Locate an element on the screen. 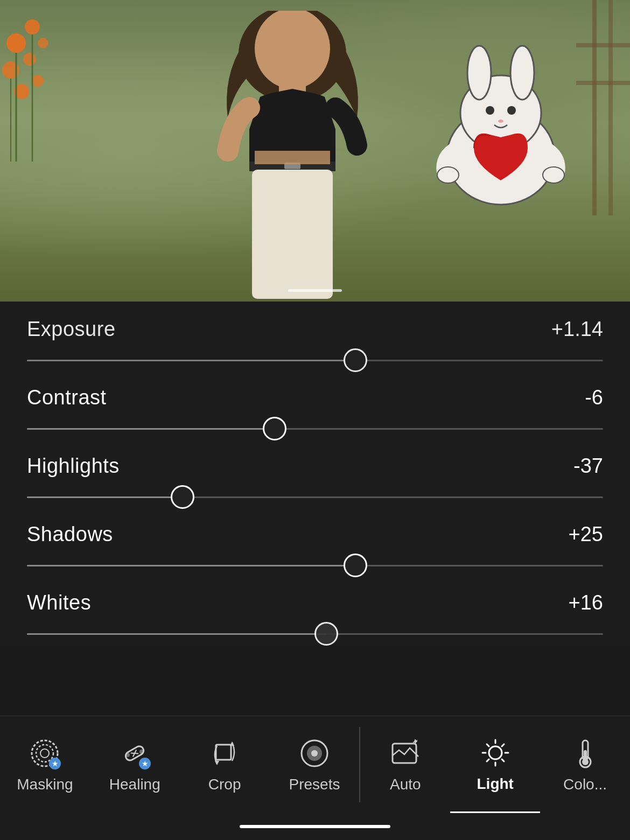  whites-label: Whites is located at coordinates (59, 603).